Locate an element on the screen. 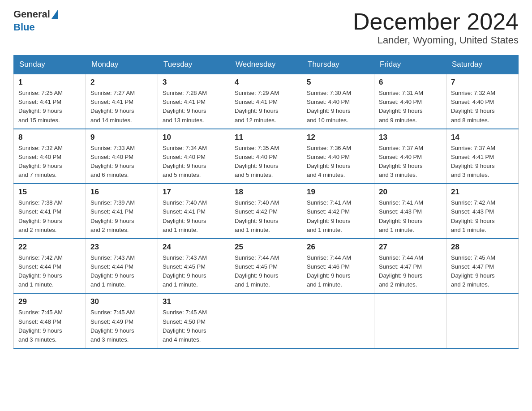 The image size is (532, 411). calendar-weekday-friday: Friday is located at coordinates (410, 65).